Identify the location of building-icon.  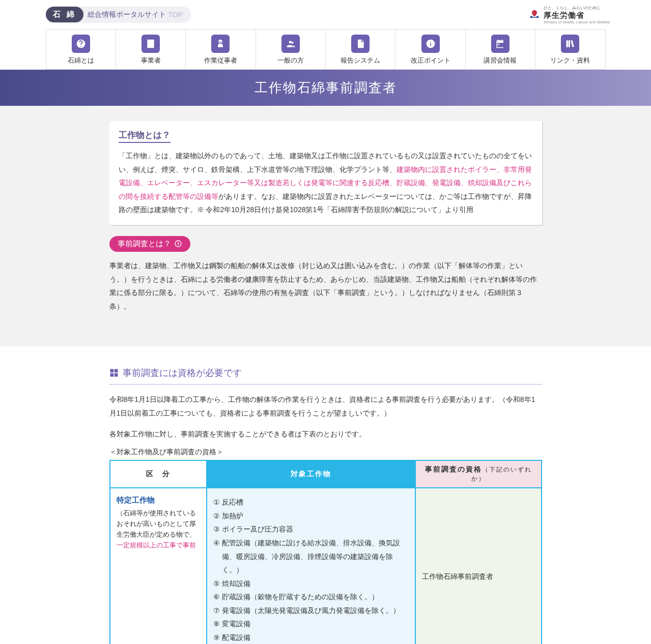
(151, 44).